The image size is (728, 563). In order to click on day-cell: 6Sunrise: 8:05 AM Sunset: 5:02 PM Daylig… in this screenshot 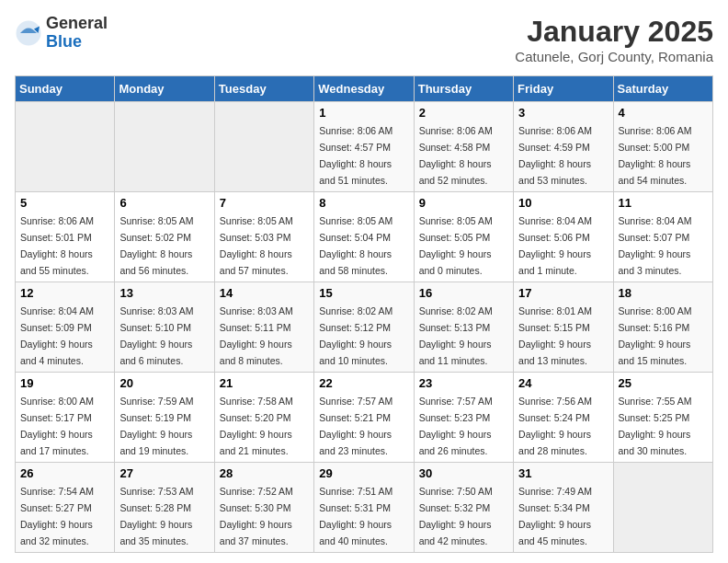, I will do `click(165, 237)`.